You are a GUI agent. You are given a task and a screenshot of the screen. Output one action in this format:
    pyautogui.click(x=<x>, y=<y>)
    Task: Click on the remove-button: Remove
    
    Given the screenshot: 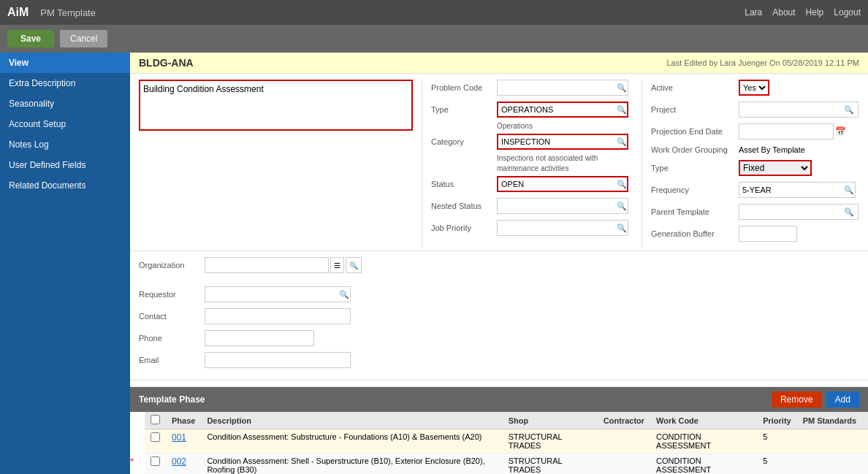 What is the action you would take?
    pyautogui.click(x=796, y=400)
    